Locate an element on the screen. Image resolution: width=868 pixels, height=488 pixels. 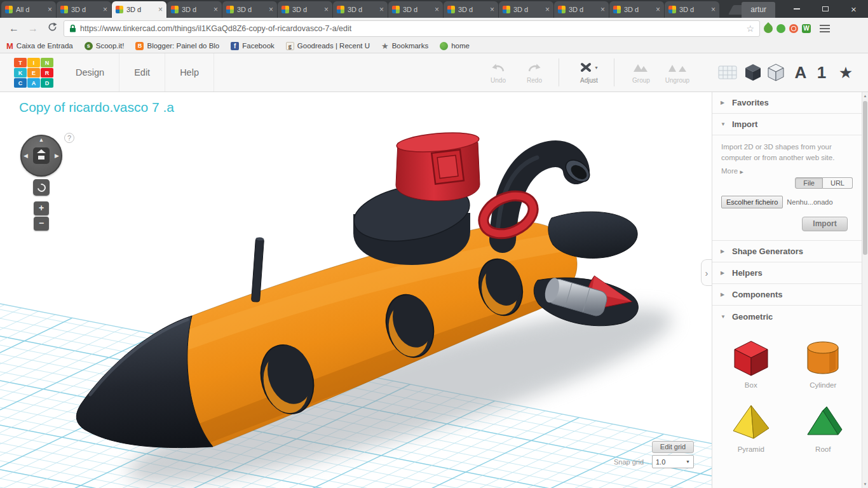
section-components: ▶ Components is located at coordinates (787, 295).